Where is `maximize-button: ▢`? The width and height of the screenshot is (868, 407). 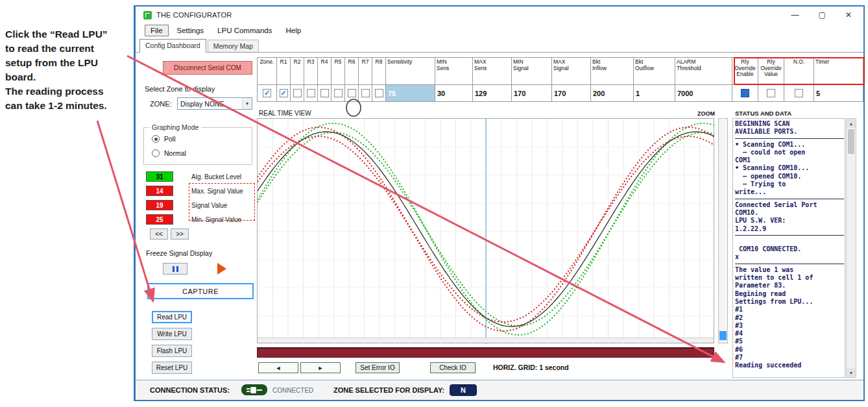 maximize-button: ▢ is located at coordinates (823, 15).